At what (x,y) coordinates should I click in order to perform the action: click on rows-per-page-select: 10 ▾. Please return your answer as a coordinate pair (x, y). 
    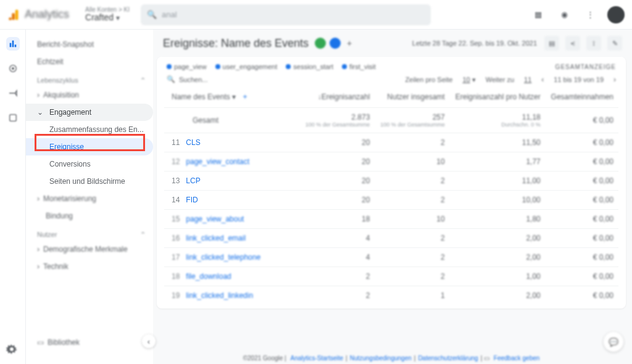
    Looking at the image, I should click on (469, 80).